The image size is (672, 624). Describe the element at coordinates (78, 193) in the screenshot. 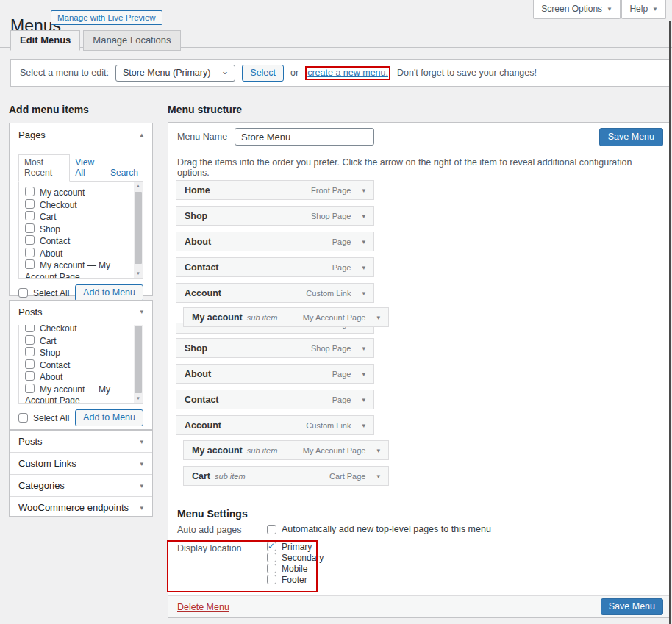

I see `page-checkbox-item: My account` at that location.